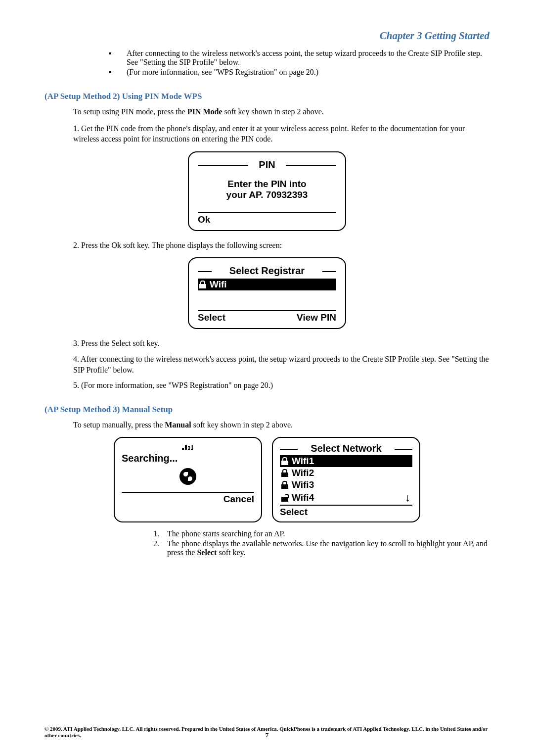 The width and height of the screenshot is (534, 756). I want to click on signal-icon, so click(188, 446).